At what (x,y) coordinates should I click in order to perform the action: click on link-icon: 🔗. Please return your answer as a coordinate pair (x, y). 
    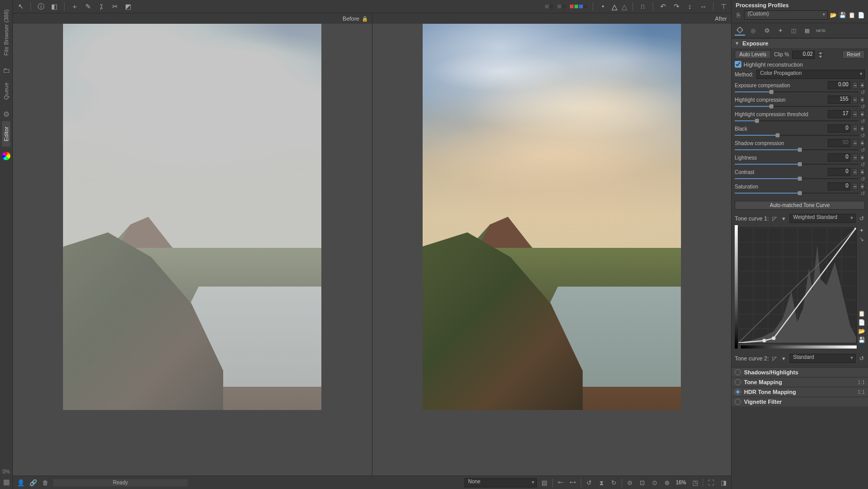
    Looking at the image, I should click on (33, 483).